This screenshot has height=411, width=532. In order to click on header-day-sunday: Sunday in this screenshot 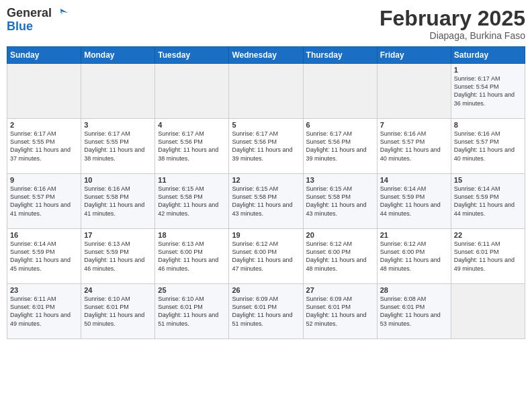, I will do `click(44, 55)`.